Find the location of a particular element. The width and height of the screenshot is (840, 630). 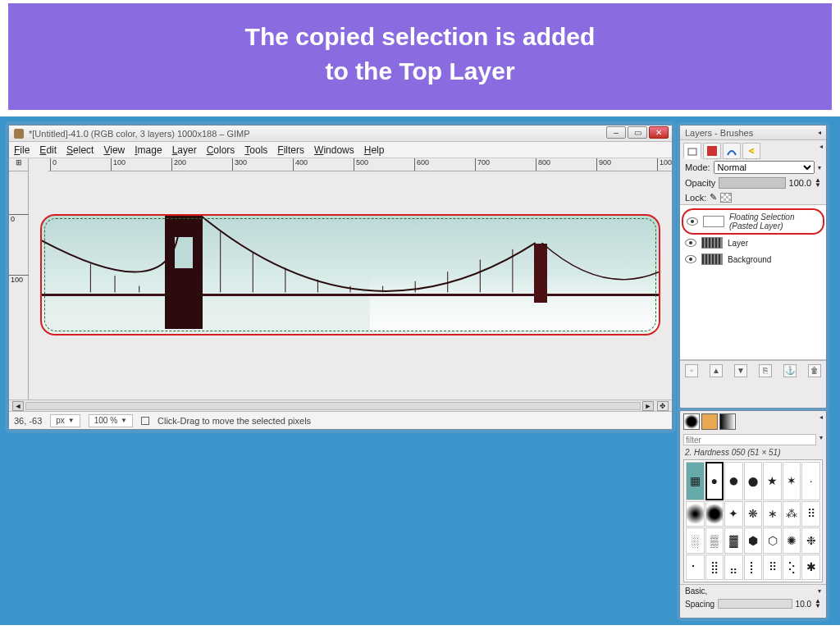

lower-layer-button: ▼ is located at coordinates (741, 371).